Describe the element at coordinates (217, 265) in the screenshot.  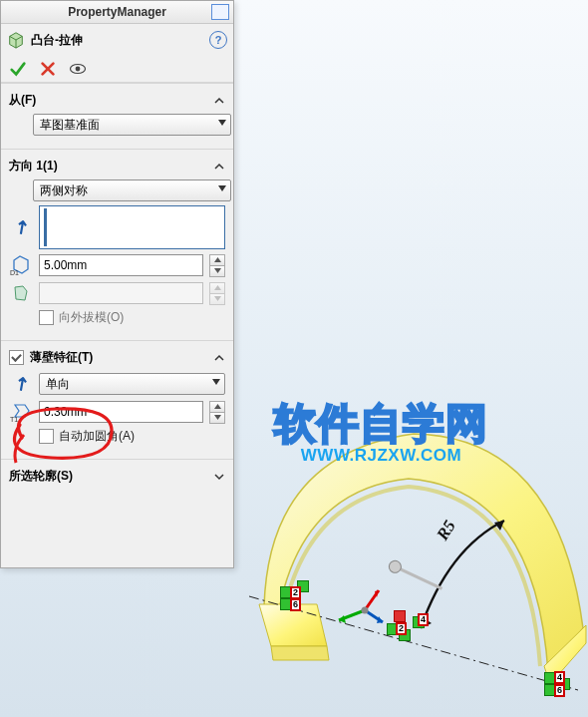
I see `depth-spinner` at that location.